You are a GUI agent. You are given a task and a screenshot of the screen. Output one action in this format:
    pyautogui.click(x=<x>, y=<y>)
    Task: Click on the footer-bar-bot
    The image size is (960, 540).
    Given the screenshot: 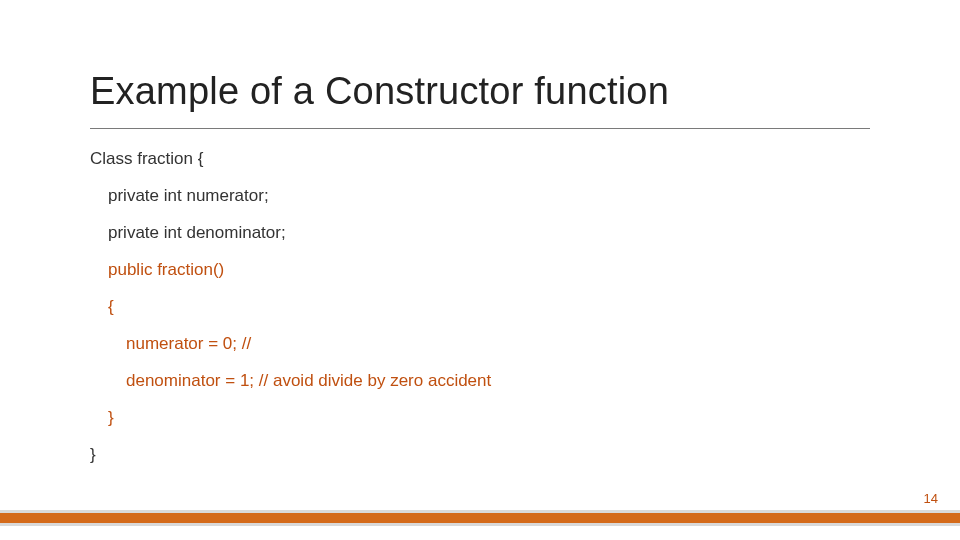 What is the action you would take?
    pyautogui.click(x=480, y=524)
    